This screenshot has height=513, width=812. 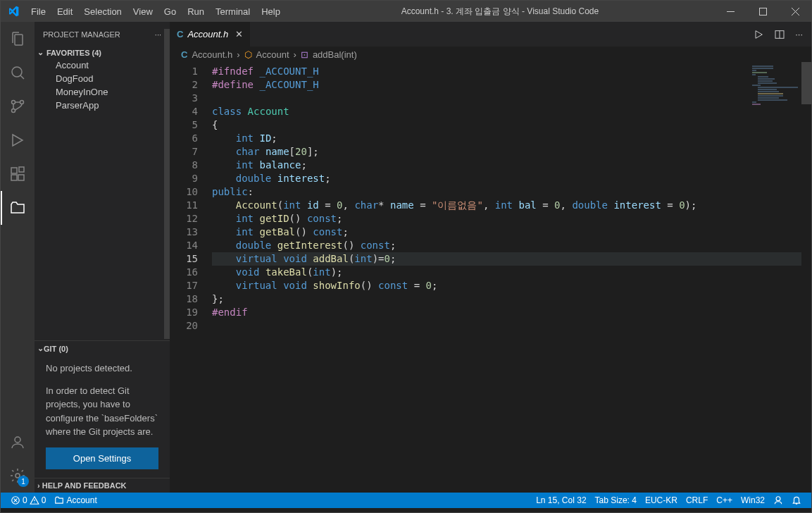 What do you see at coordinates (490, 34) in the screenshot?
I see `tab-bar: C Account.h ✕ ···` at bounding box center [490, 34].